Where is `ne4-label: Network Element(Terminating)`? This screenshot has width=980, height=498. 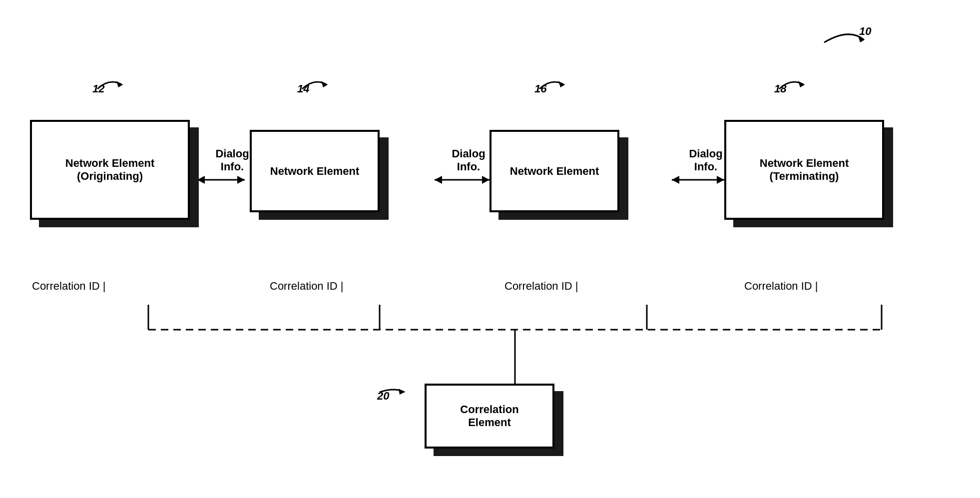 ne4-label: Network Element(Terminating) is located at coordinates (804, 170).